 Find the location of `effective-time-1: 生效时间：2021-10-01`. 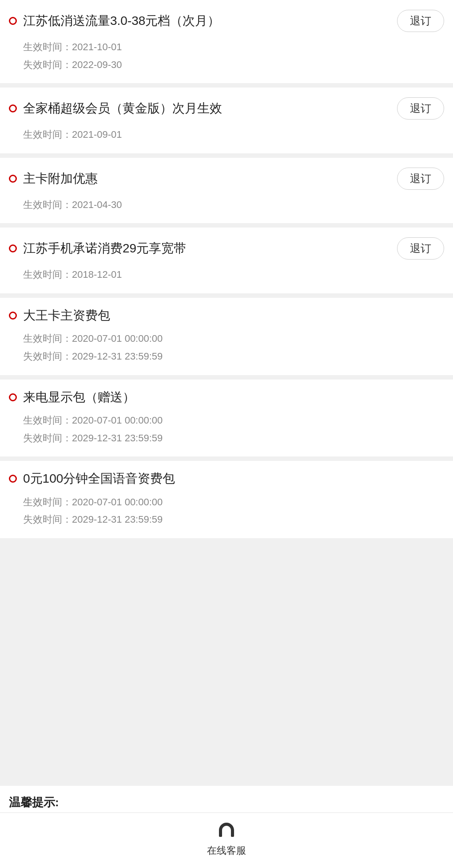

effective-time-1: 生效时间：2021-10-01 is located at coordinates (234, 47).